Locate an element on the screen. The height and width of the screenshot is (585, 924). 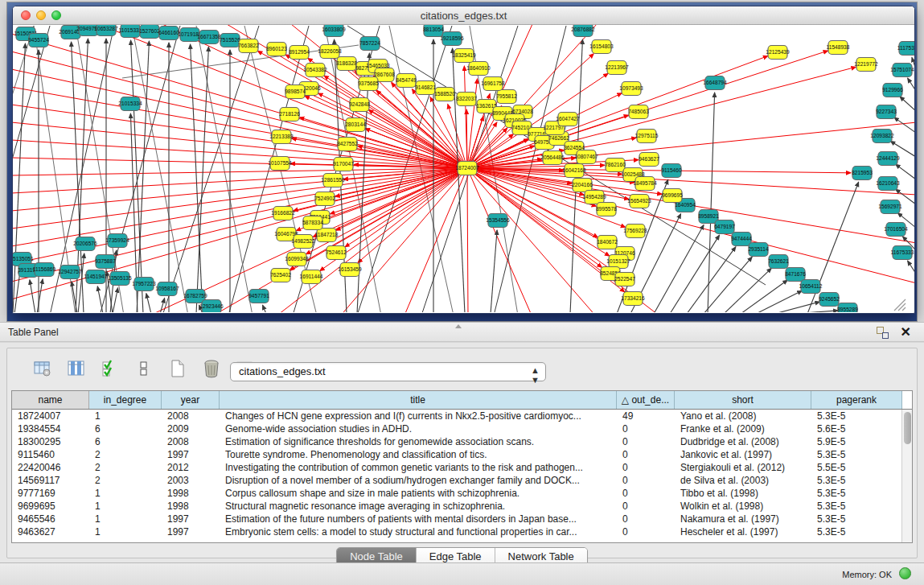
graph-node: 9457791 is located at coordinates (259, 296).